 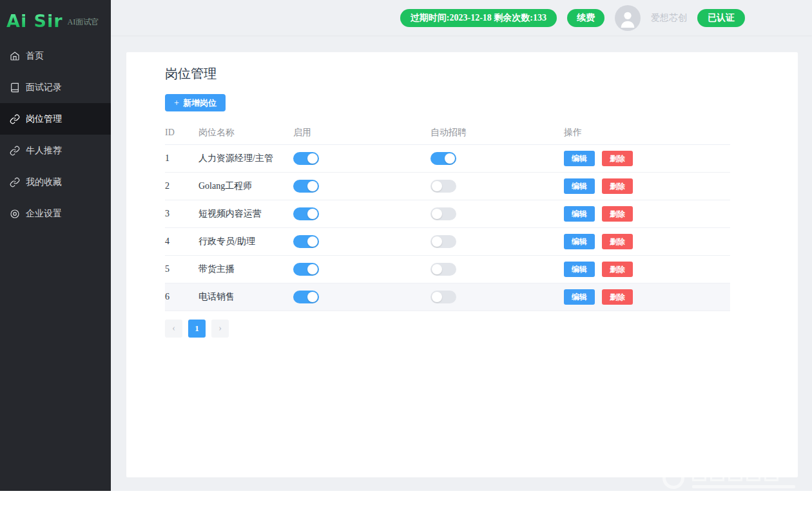 What do you see at coordinates (182, 269) in the screenshot?
I see `row-id: 5` at bounding box center [182, 269].